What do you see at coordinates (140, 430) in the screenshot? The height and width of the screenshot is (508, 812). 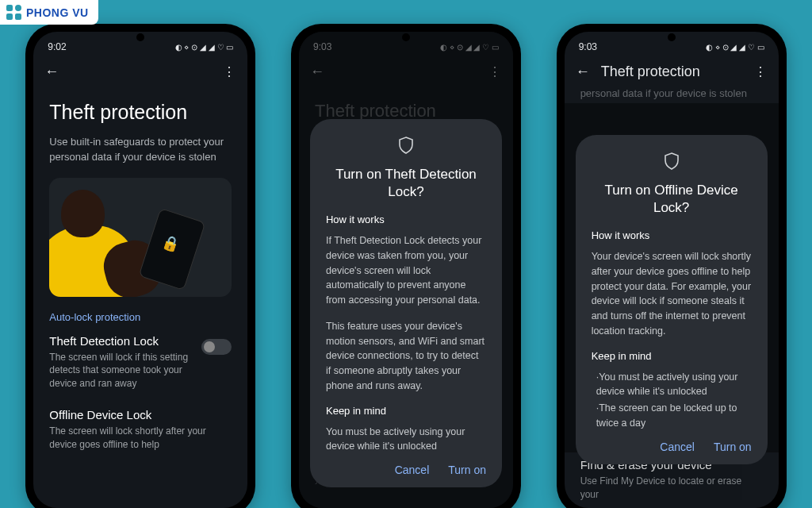 I see `setting-offline-lock: Offline Device Lock The screen will lock…` at bounding box center [140, 430].